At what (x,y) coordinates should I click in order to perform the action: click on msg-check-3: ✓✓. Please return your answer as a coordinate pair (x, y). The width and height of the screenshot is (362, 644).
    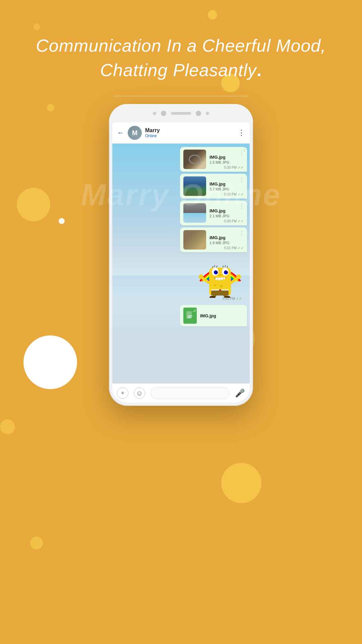
    Looking at the image, I should click on (241, 221).